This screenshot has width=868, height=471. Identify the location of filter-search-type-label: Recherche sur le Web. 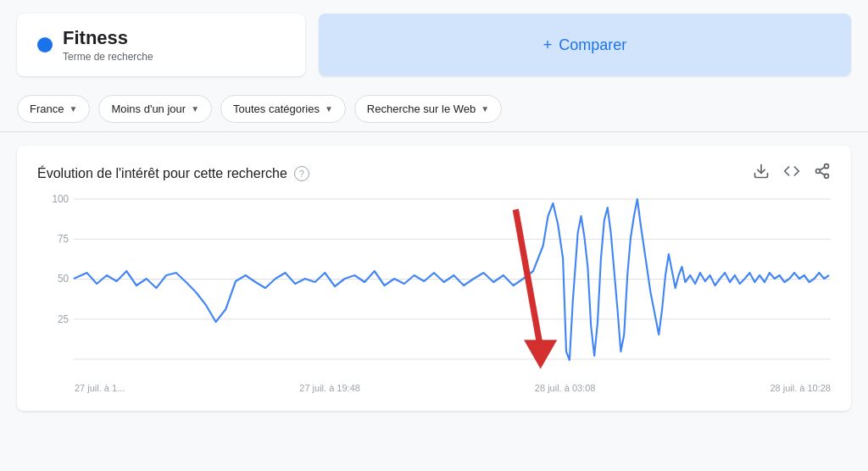
(421, 108).